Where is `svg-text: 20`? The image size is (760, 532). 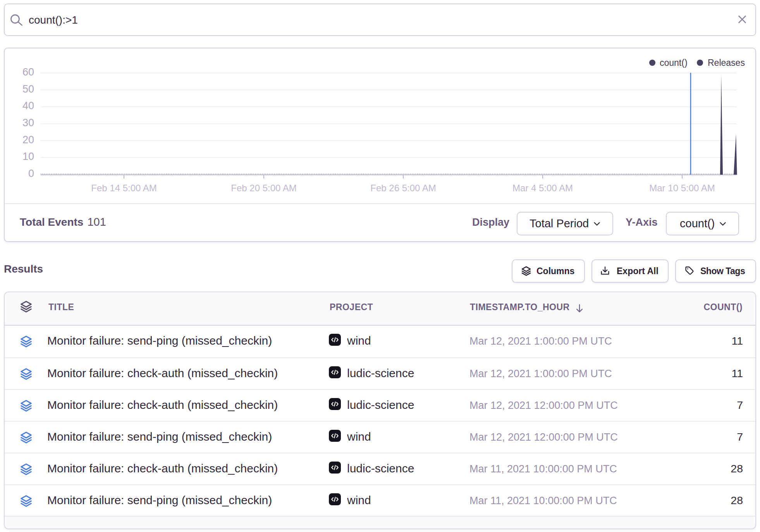 svg-text: 20 is located at coordinates (28, 140).